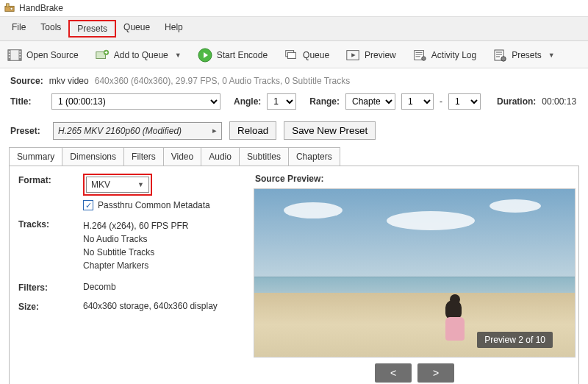 The height and width of the screenshot is (384, 588). What do you see at coordinates (35, 156) in the screenshot?
I see `tab-summary: Summary` at bounding box center [35, 156].